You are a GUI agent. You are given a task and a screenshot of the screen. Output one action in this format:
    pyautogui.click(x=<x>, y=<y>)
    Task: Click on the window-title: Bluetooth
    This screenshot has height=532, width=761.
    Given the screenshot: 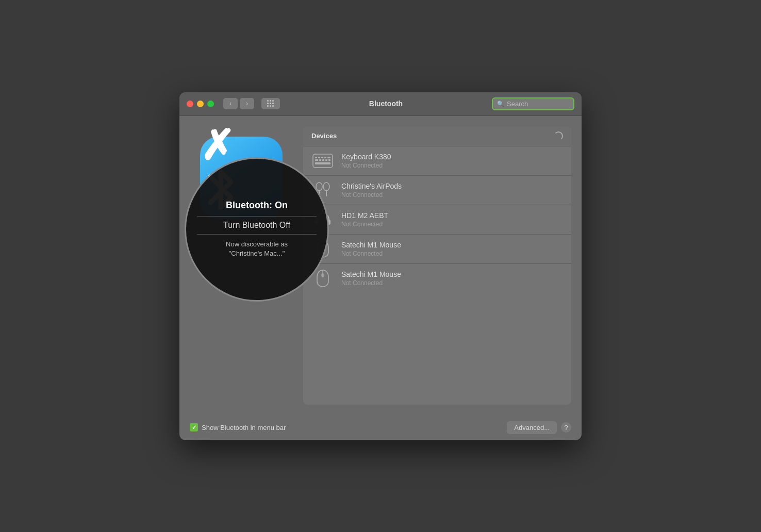 What is the action you would take?
    pyautogui.click(x=386, y=104)
    